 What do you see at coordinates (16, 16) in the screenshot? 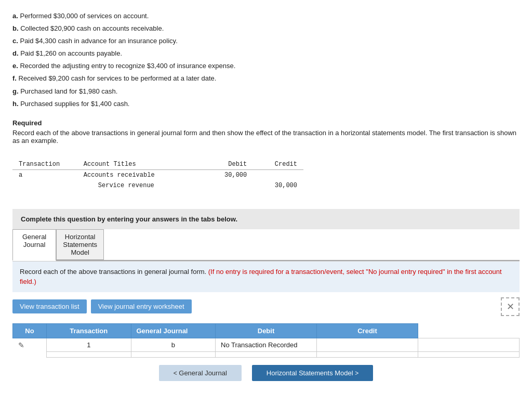
I see `letter-a: a.` at bounding box center [16, 16].